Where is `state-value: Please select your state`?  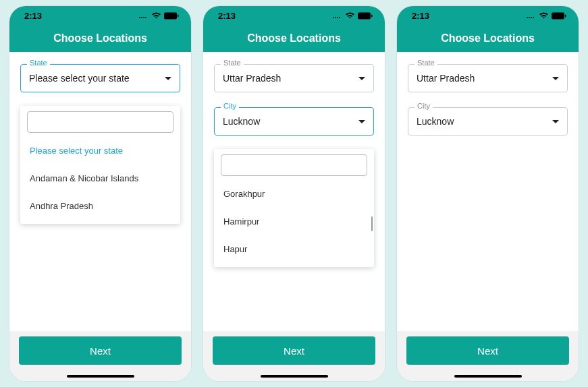
state-value: Please select your state is located at coordinates (80, 78).